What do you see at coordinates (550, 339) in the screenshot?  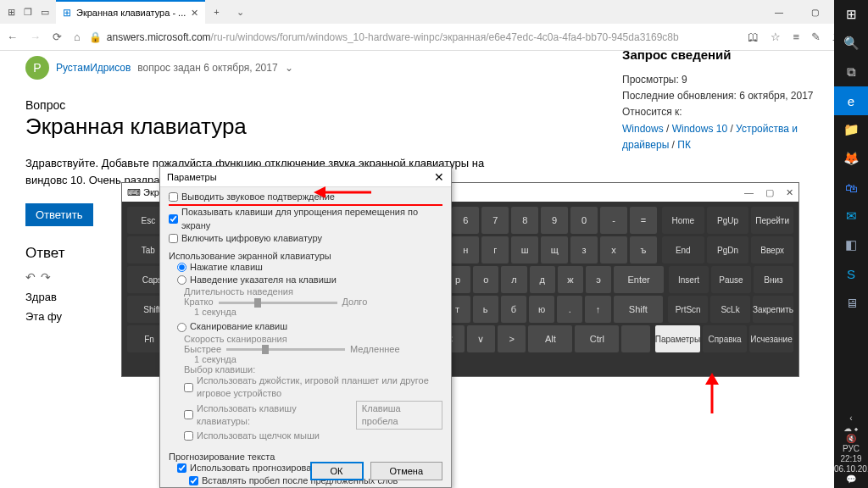 I see `osk-key: Alt` at bounding box center [550, 339].